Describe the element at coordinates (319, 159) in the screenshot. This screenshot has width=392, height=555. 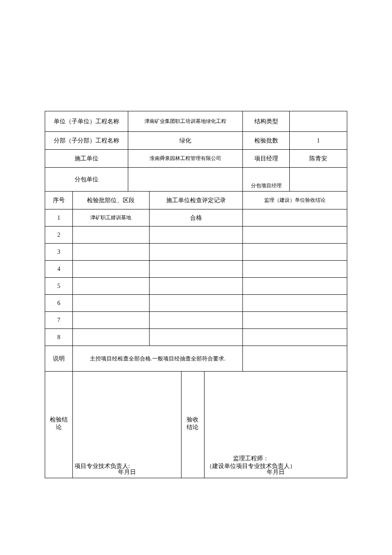
I see `value-project-manager: 陈青安` at that location.